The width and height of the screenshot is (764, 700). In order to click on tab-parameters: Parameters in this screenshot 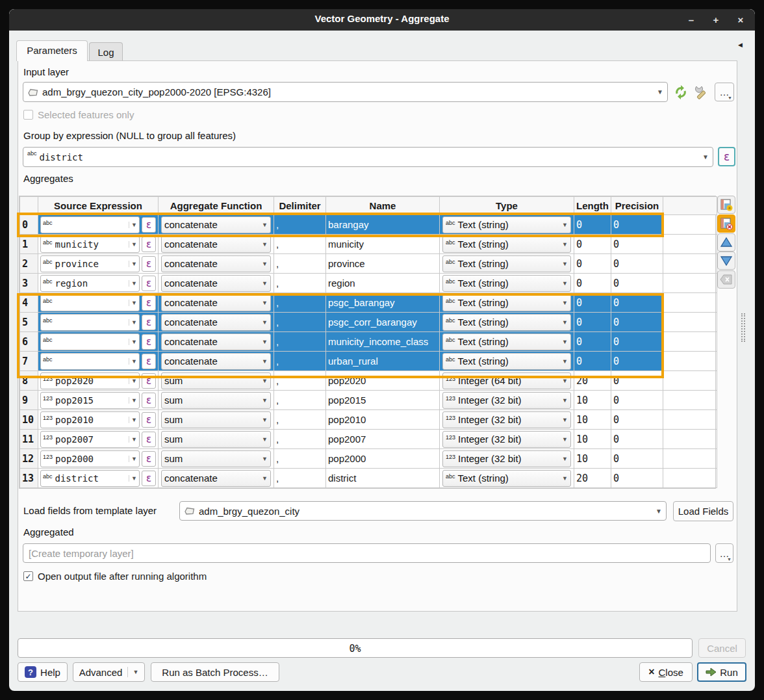, I will do `click(52, 51)`.